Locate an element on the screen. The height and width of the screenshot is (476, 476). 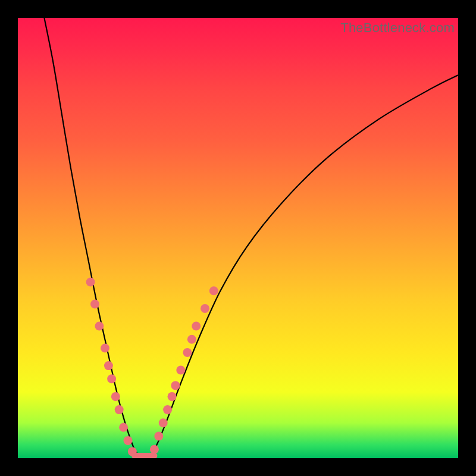
data-dots-group is located at coordinates (152, 367).